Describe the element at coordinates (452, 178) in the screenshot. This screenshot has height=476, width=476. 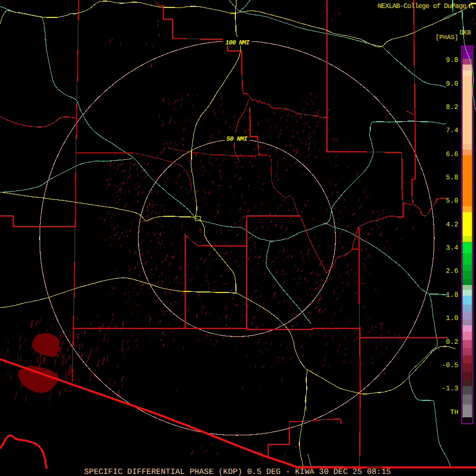
I see `svg-text: 5.8` at that location.